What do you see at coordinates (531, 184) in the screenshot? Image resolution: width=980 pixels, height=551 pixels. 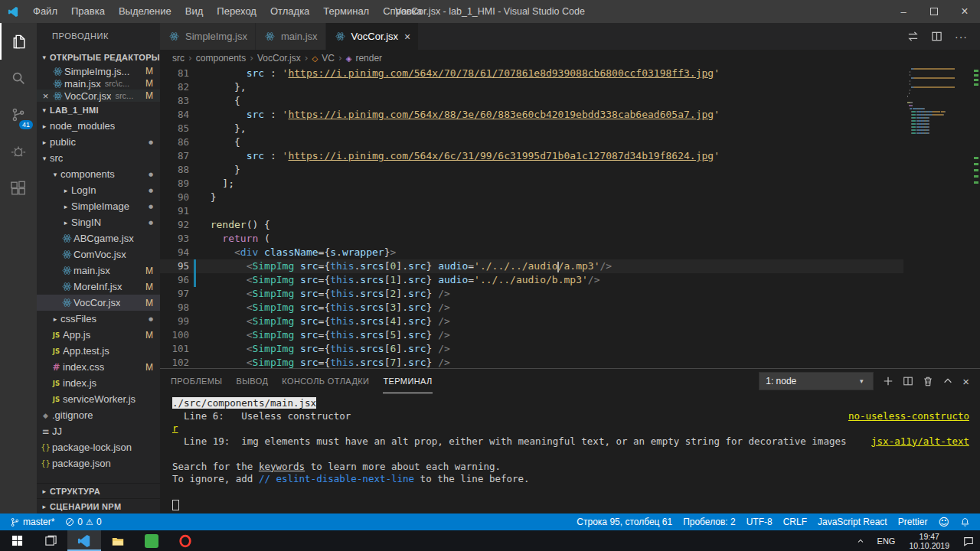 I see `code-line-89: 89 ];` at bounding box center [531, 184].